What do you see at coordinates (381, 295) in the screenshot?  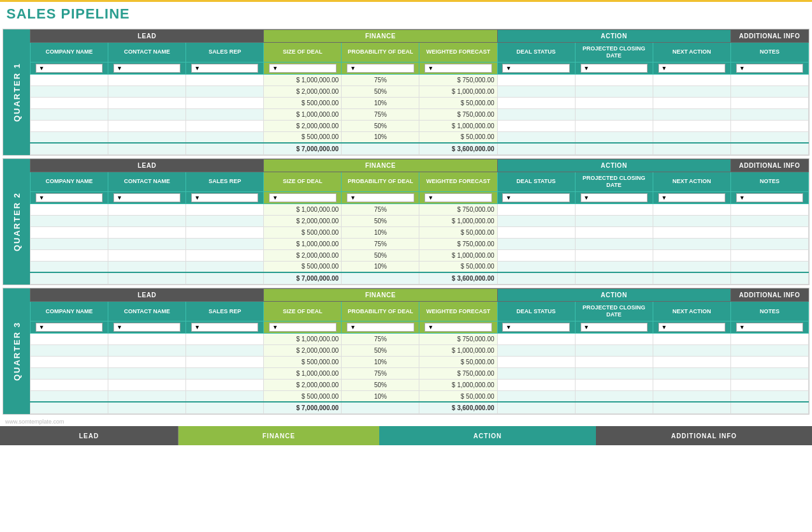 I see `group-header-finance: FINANCE` at bounding box center [381, 295].